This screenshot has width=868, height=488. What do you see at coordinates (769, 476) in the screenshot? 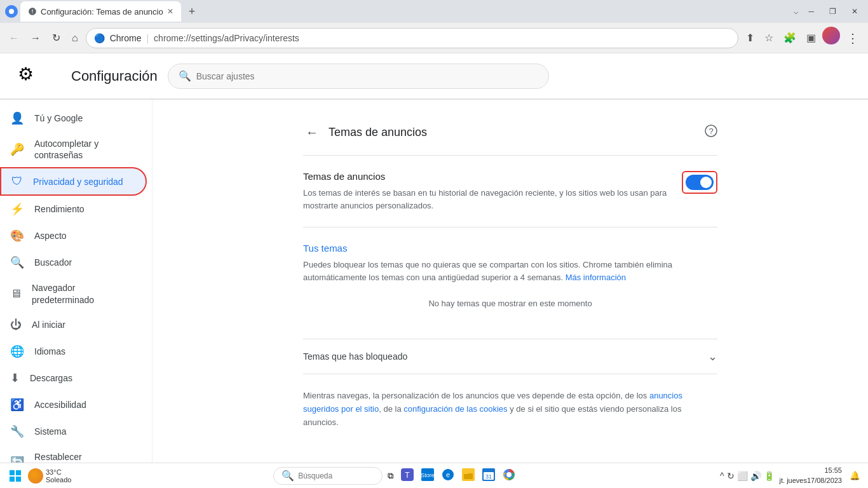
I see `tray-battery-icon: 🔋` at bounding box center [769, 476].